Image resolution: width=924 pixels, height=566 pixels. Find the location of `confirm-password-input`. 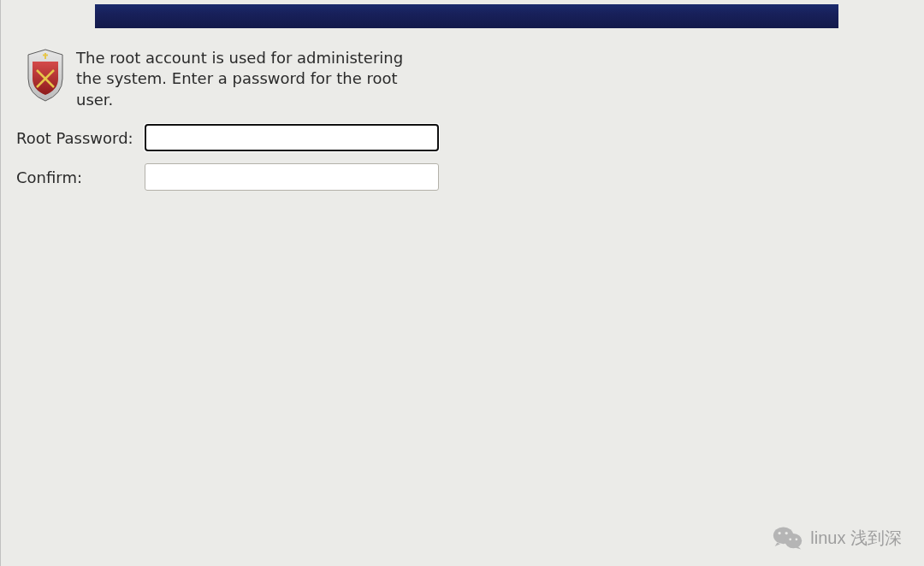

confirm-password-input is located at coordinates (292, 177).